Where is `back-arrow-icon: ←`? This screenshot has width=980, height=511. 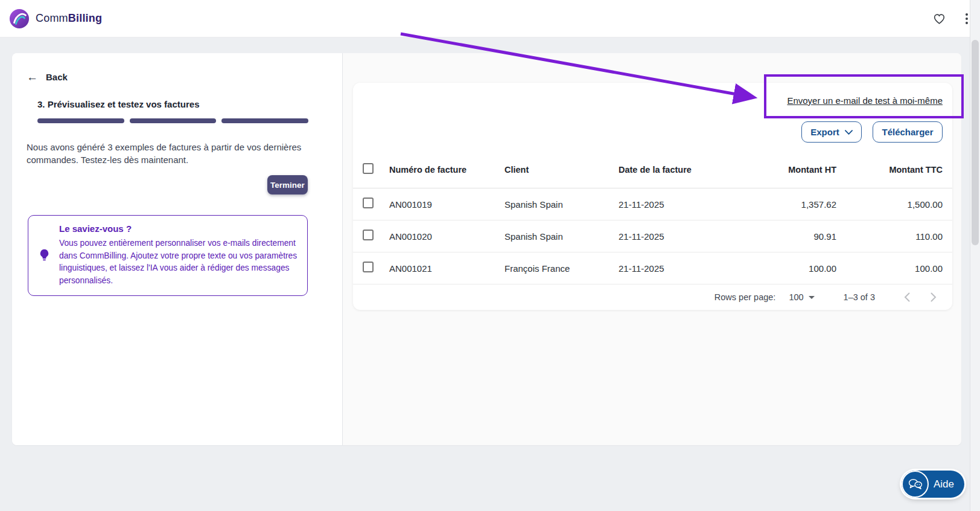
back-arrow-icon: ← is located at coordinates (33, 77).